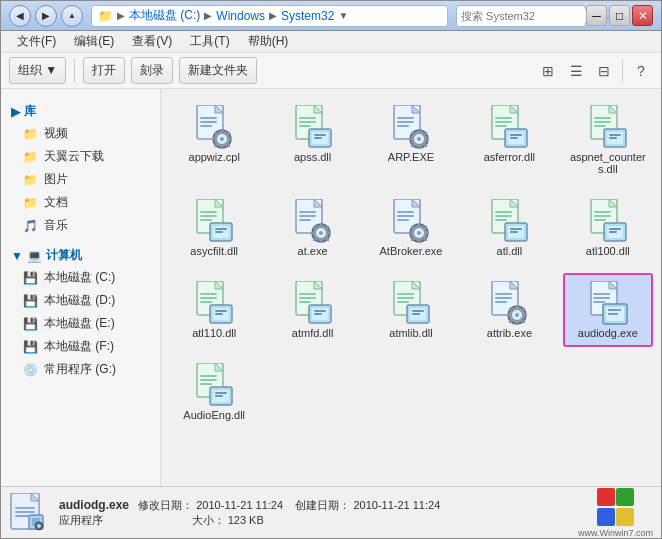  I want to click on minimize-button: ─, so click(596, 16).